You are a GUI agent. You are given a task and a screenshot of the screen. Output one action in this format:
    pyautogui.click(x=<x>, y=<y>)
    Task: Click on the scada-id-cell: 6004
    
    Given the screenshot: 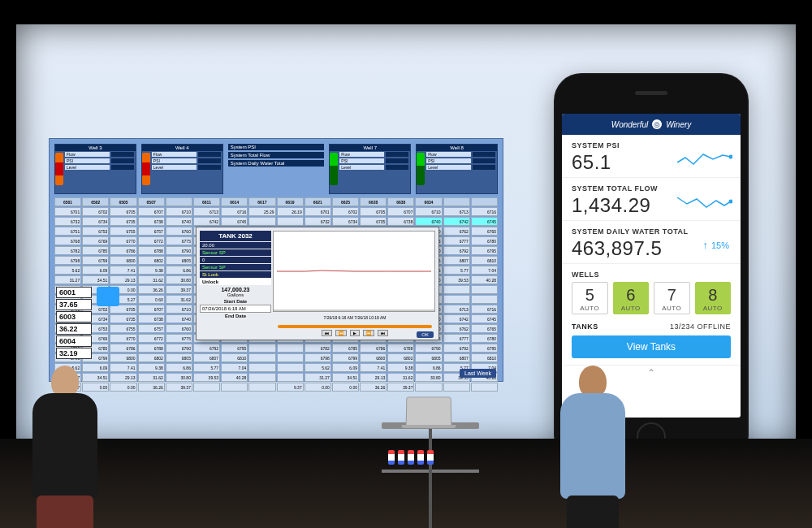 What is the action you would take?
    pyautogui.click(x=74, y=341)
    